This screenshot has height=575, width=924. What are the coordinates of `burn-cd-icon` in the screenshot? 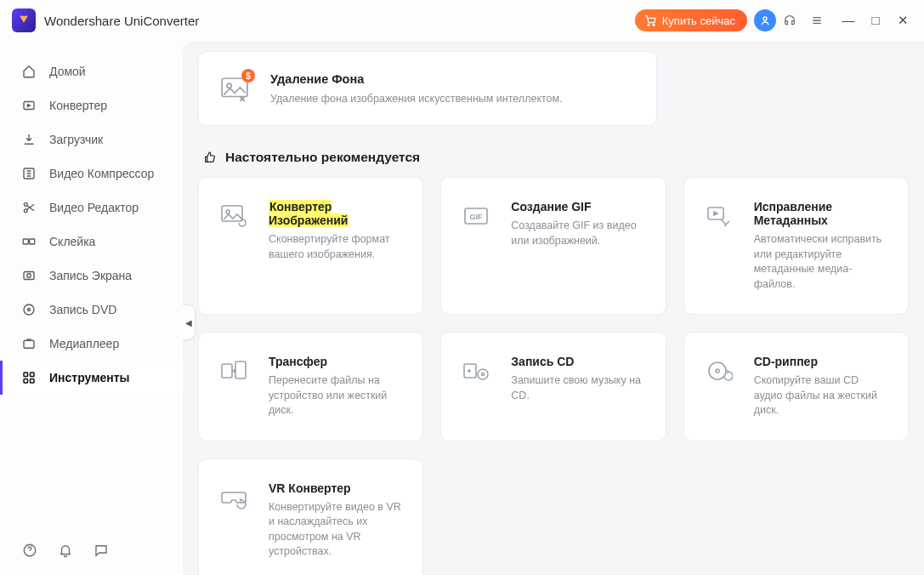 It's located at (476, 371).